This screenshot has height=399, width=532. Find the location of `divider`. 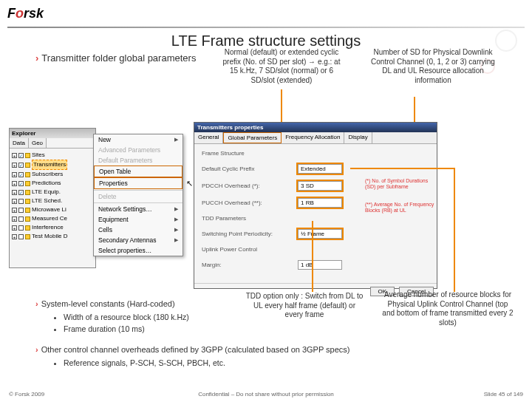

divider is located at coordinates (266, 27).